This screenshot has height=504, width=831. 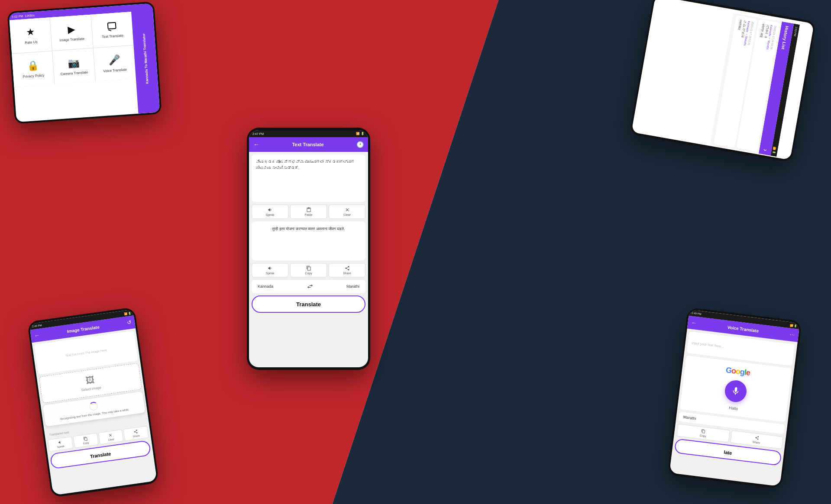 What do you see at coordinates (309, 210) in the screenshot?
I see `paste-icon` at bounding box center [309, 210].